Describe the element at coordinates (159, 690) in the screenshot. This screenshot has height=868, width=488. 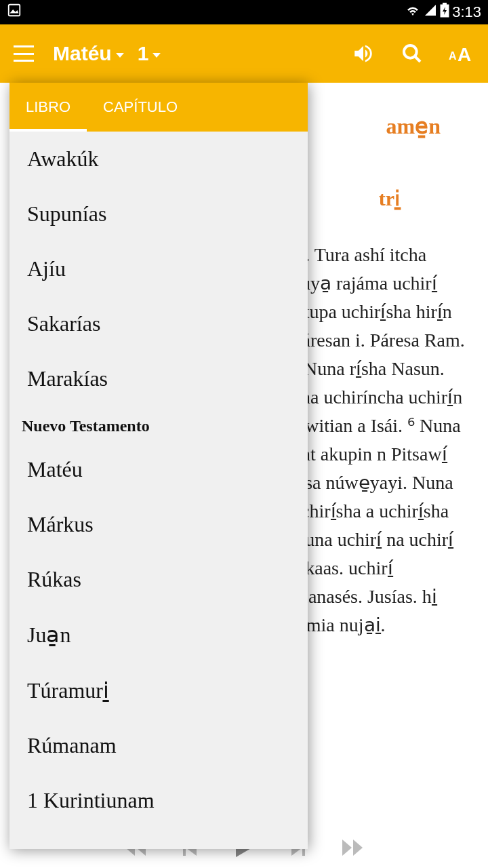
I see `list-item: Túramuri̱` at that location.